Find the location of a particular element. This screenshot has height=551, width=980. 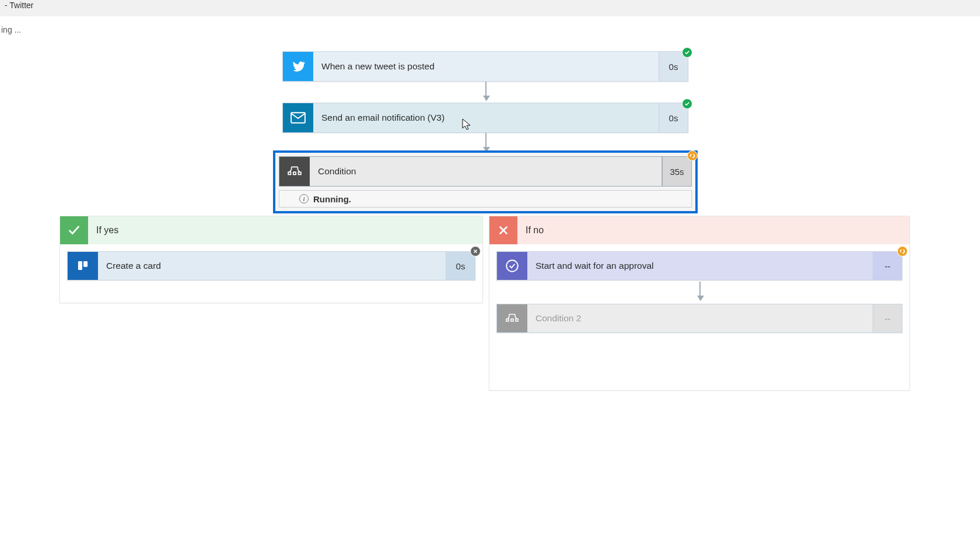

approval-icon is located at coordinates (512, 266).